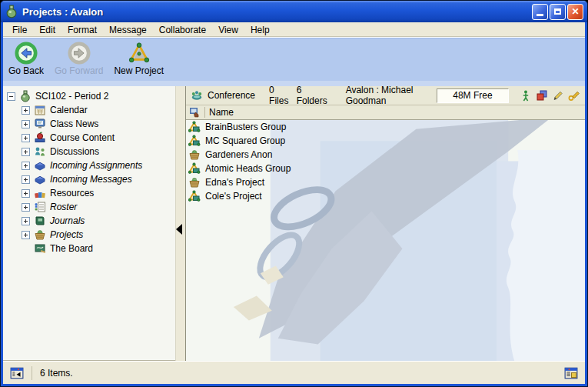 The width and height of the screenshot is (588, 387). Describe the element at coordinates (260, 30) in the screenshot. I see `menu-help: Help` at that location.